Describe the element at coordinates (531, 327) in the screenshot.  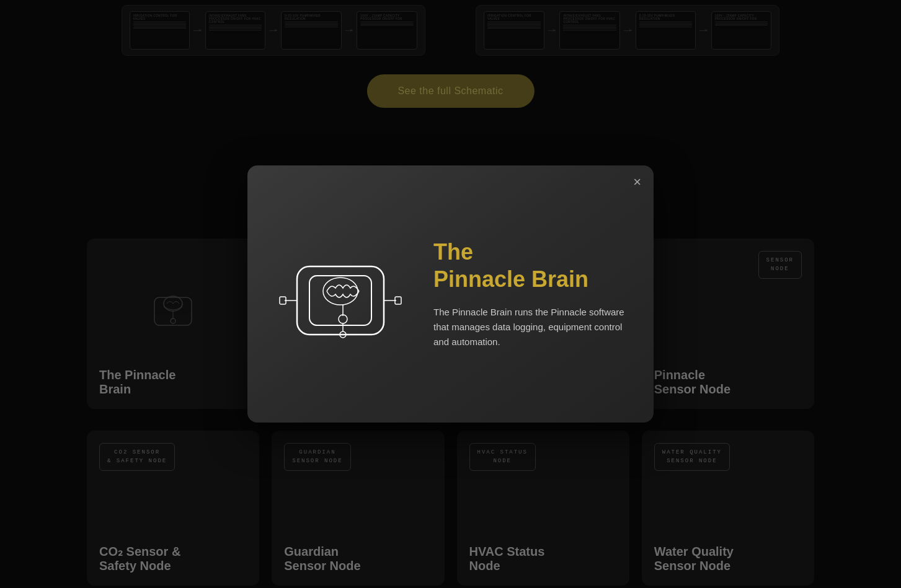
I see `modal-description: The Pinnacle Brain runs the Pinnacle sof…` at that location.